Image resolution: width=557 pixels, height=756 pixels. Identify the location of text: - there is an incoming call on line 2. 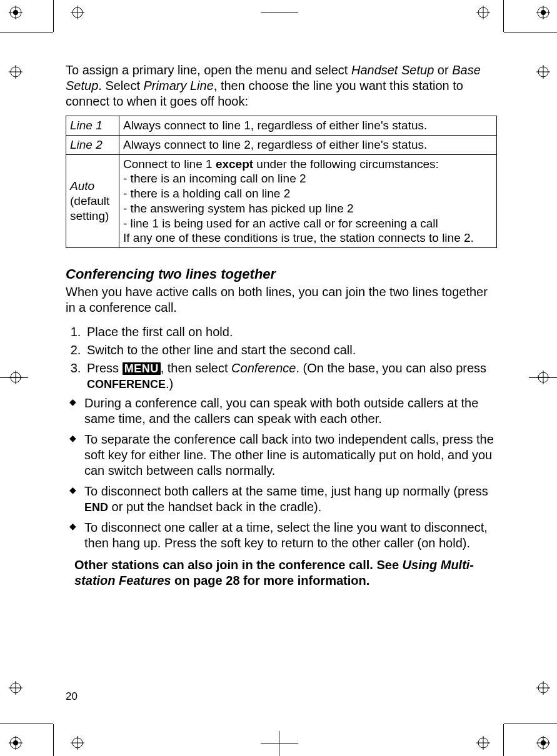
(215, 179).